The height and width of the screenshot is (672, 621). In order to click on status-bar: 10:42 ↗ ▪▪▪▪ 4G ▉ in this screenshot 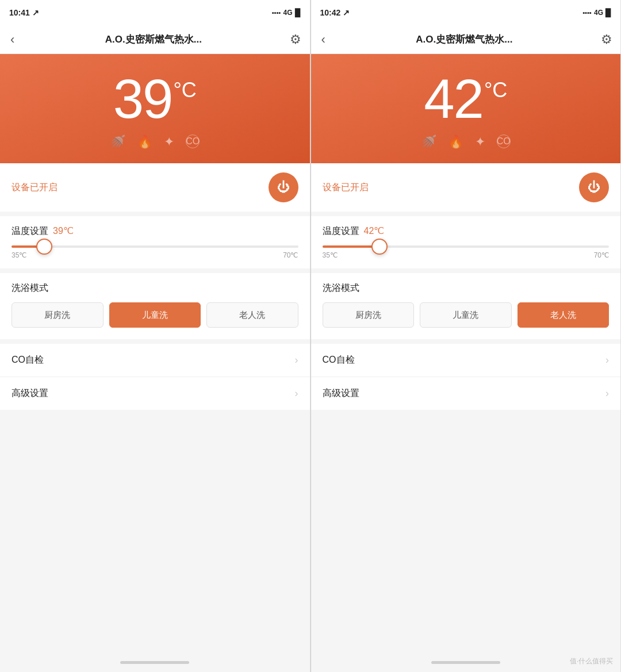, I will do `click(466, 13)`.